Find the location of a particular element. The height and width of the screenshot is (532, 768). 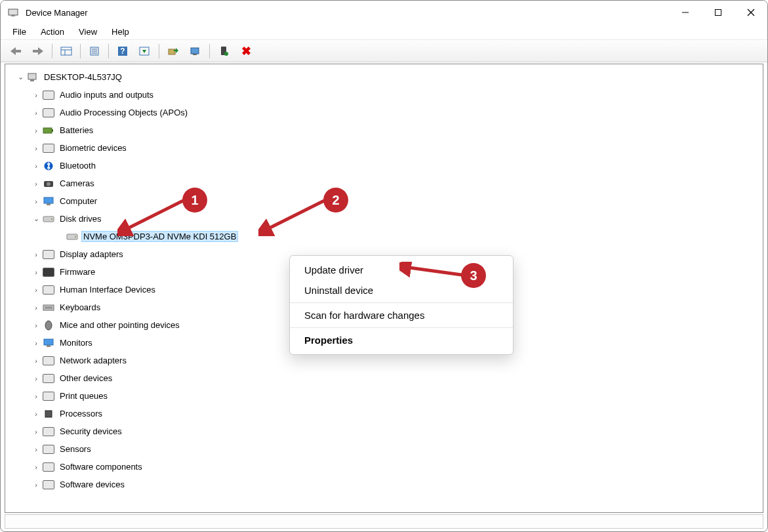

tree-item-bluetooth: ›Bluetooth is located at coordinates (386, 165).